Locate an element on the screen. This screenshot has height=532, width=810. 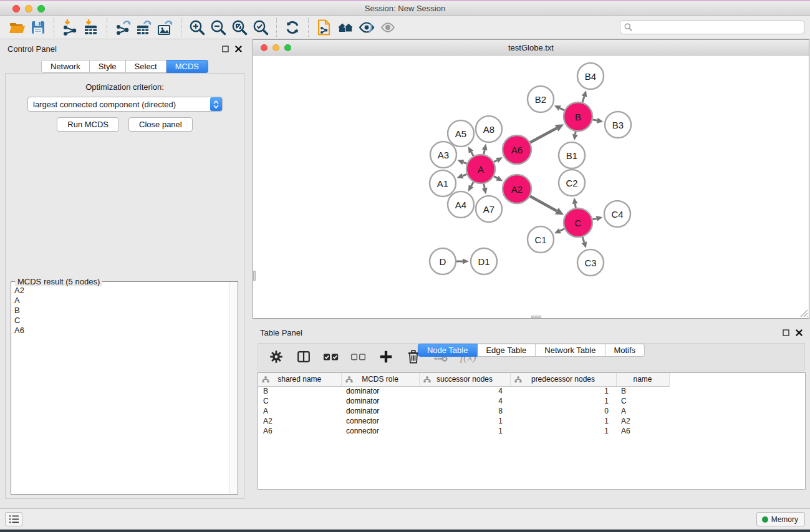
graph-node-label: B4 is located at coordinates (591, 76).